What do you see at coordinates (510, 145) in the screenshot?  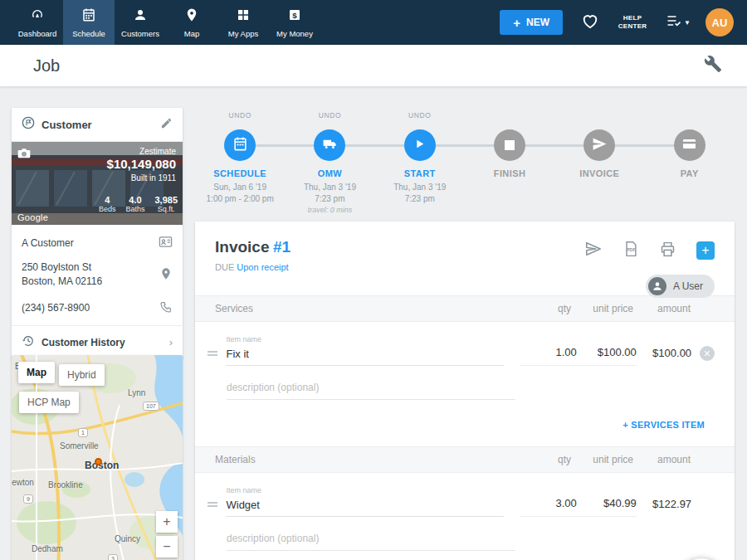 I see `stop-icon` at bounding box center [510, 145].